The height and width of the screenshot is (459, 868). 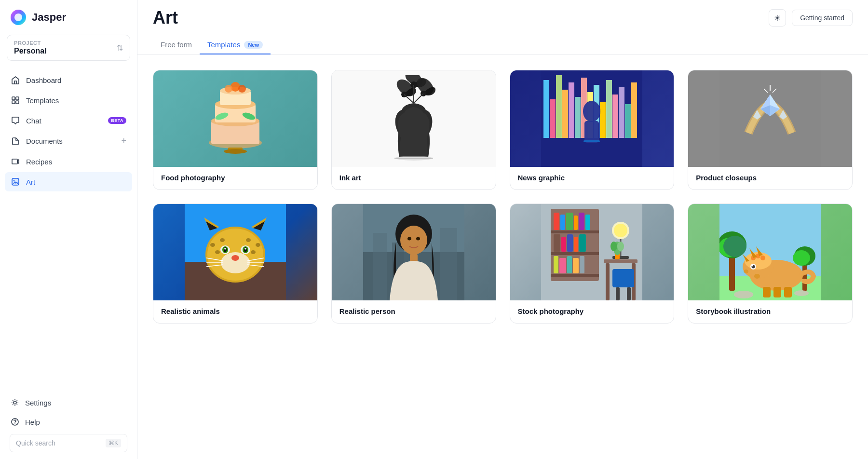 I want to click on storybook-illustration-image, so click(x=770, y=252).